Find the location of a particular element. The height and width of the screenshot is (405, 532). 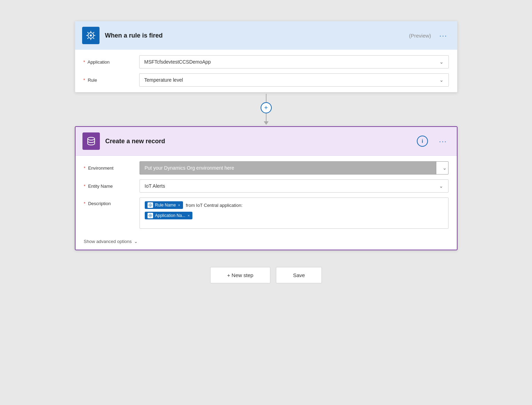

description-field: Rule Name × from IoT Central application… is located at coordinates (294, 213).